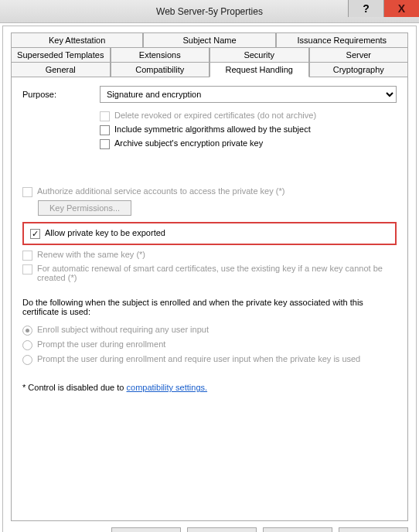 This screenshot has width=419, height=532. I want to click on allow-export-checkbox, so click(36, 234).